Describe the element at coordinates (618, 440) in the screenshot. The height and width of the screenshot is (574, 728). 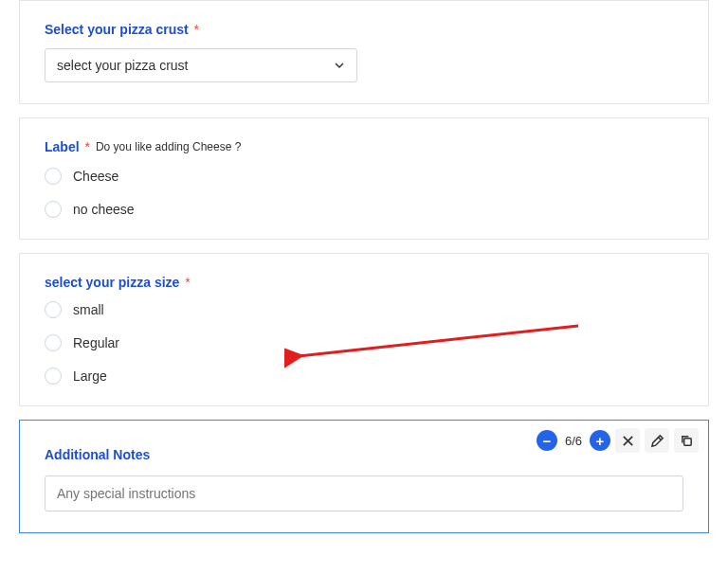
I see `field-toolbar: − 6/6 +` at that location.